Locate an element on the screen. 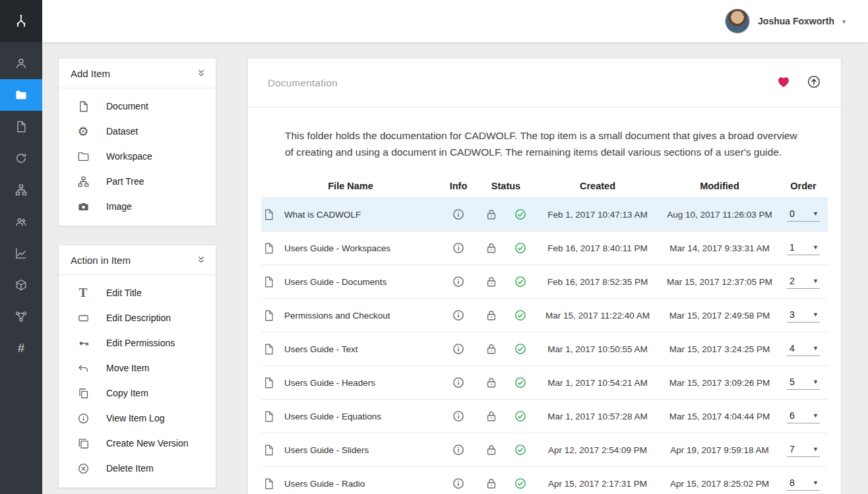  order-select: 2▼ is located at coordinates (803, 282).